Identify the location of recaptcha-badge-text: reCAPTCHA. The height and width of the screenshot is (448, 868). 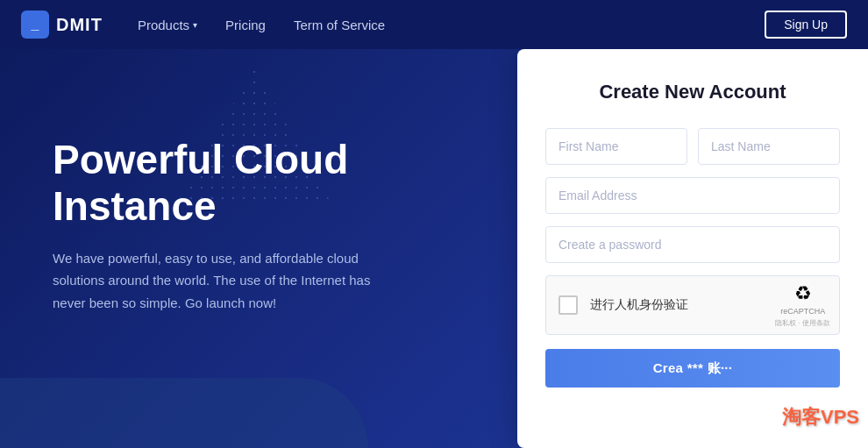
(803, 312).